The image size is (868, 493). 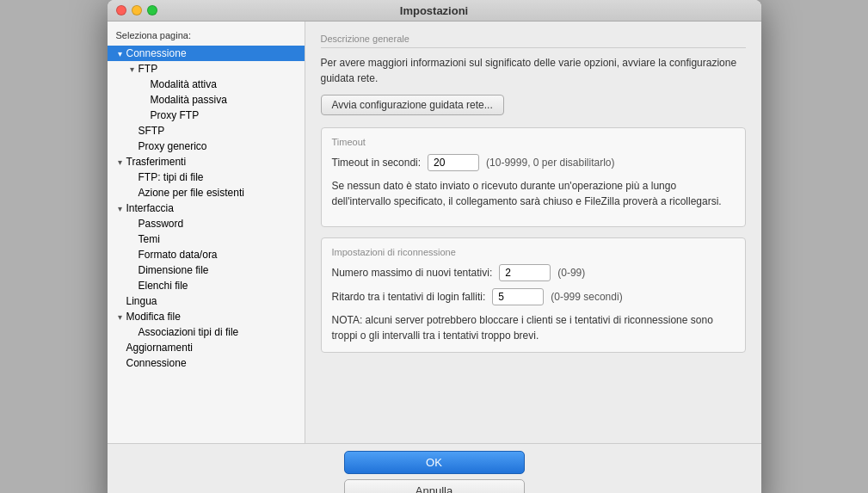 I want to click on tree-item-label: Associazioni tipi di file, so click(x=189, y=332).